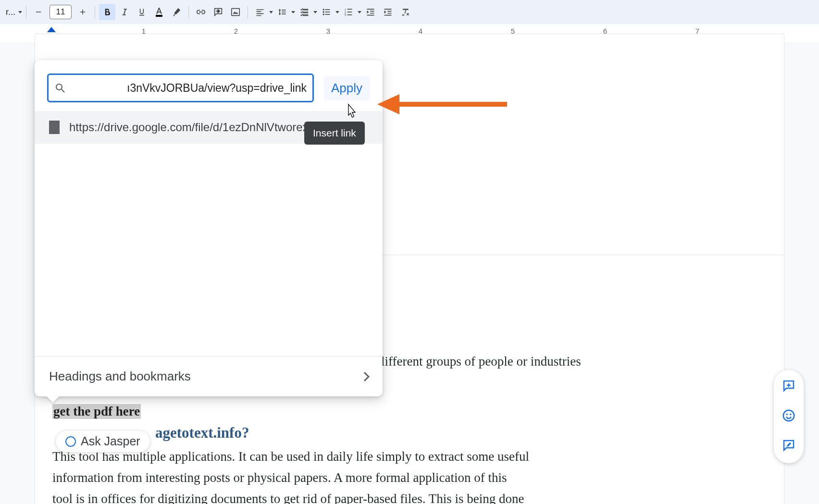 This screenshot has width=819, height=504. What do you see at coordinates (181, 88) in the screenshot?
I see `link-search-box` at bounding box center [181, 88].